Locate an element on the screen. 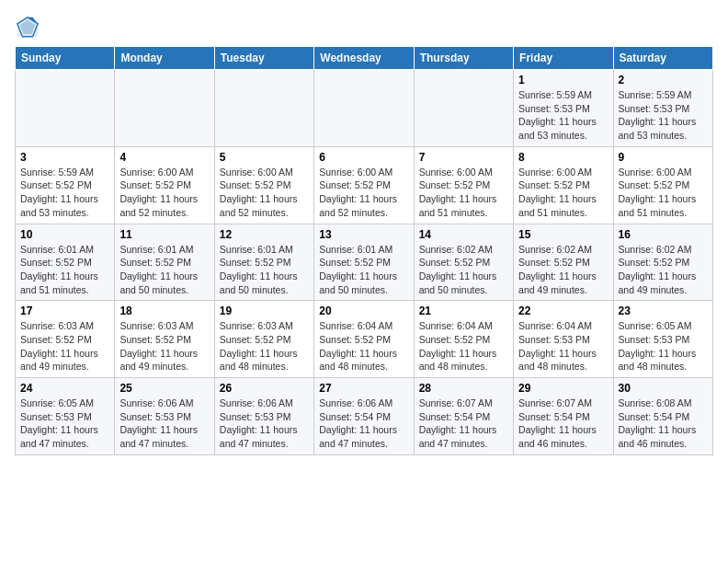 The width and height of the screenshot is (728, 563). day-number: 23 is located at coordinates (664, 311).